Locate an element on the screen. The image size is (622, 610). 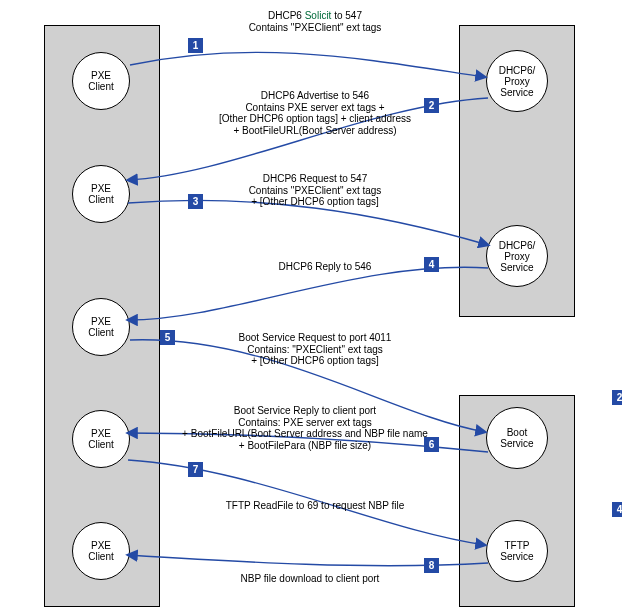
step-4: 4 is located at coordinates (432, 264).